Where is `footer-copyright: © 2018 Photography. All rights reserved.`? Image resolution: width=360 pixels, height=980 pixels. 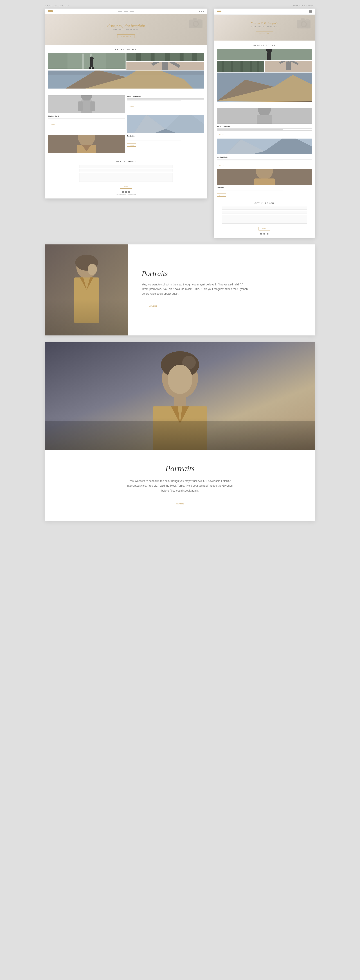 footer-copyright: © 2018 Photography. All rights reserved. is located at coordinates (126, 195).